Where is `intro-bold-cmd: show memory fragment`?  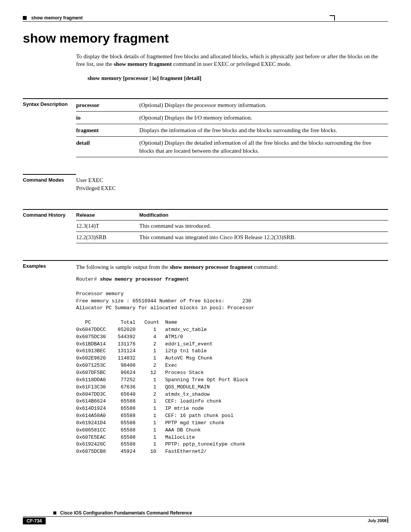 intro-bold-cmd: show memory fragment is located at coordinates (143, 64).